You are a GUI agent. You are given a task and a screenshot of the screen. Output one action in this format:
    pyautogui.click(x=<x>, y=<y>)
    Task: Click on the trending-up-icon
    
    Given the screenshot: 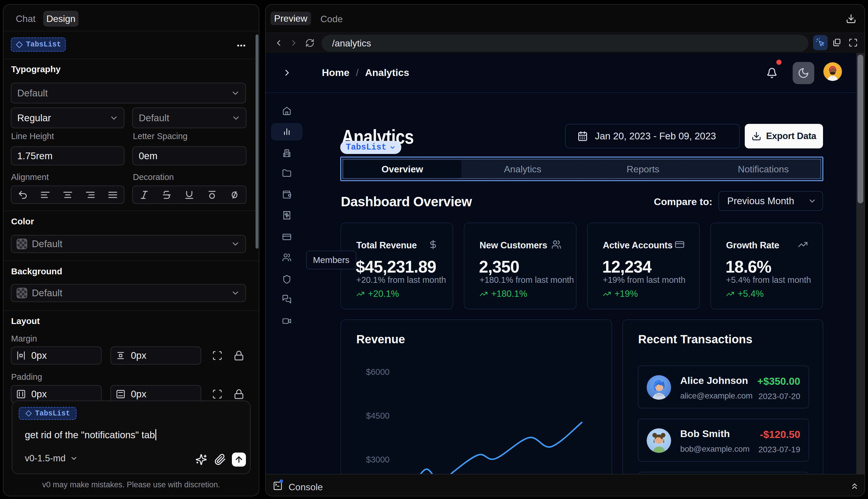 What is the action you would take?
    pyautogui.click(x=484, y=294)
    